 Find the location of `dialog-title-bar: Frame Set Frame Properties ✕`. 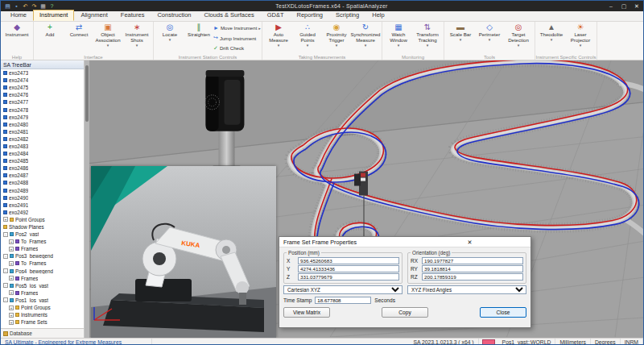

dialog-title-bar: Frame Set Frame Properties ✕ is located at coordinates (405, 242).